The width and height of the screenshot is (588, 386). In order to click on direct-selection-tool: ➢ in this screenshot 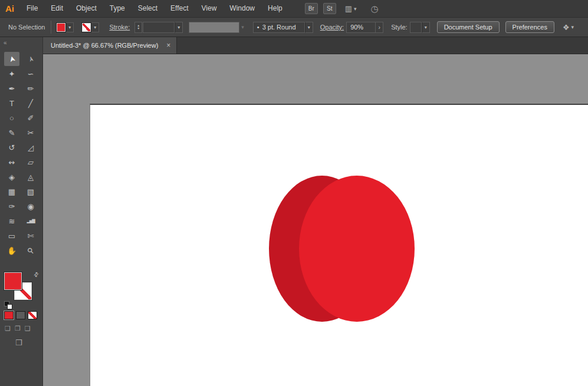, I will do `click(31, 59)`.